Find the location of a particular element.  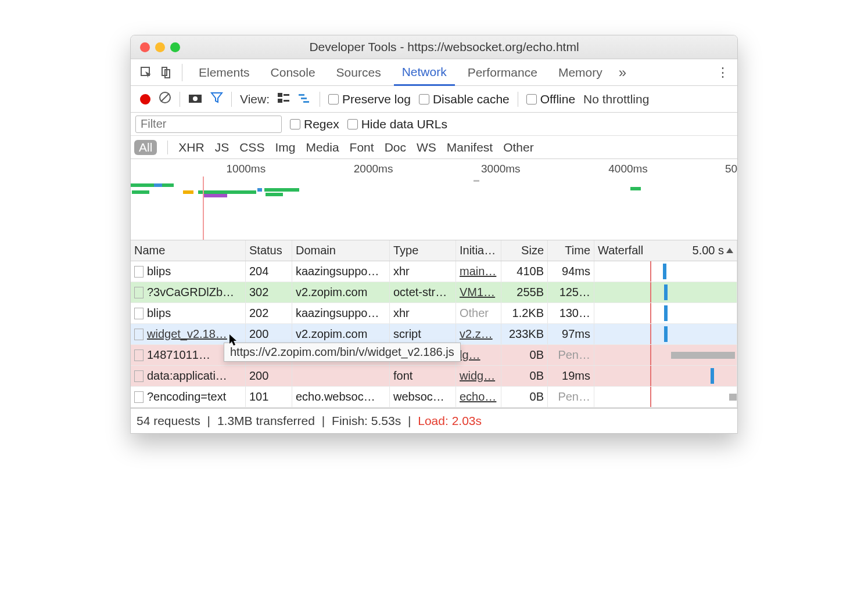

filter-type-css: CSS is located at coordinates (252, 147).